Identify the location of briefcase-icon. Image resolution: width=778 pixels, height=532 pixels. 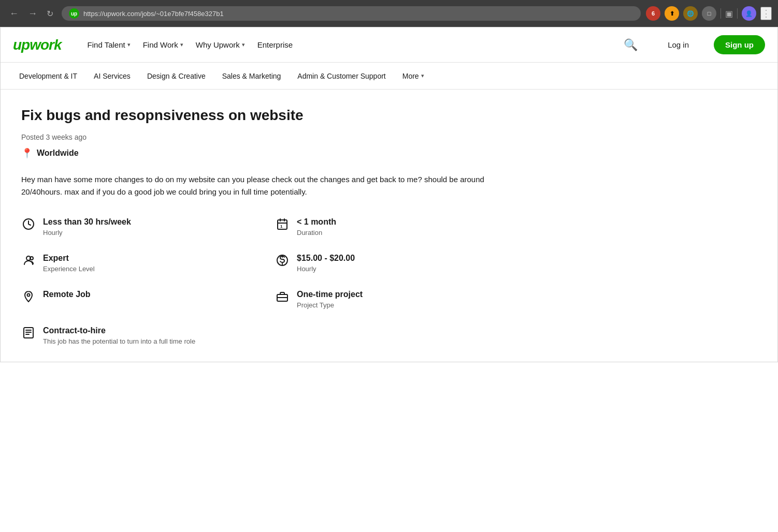
(282, 298).